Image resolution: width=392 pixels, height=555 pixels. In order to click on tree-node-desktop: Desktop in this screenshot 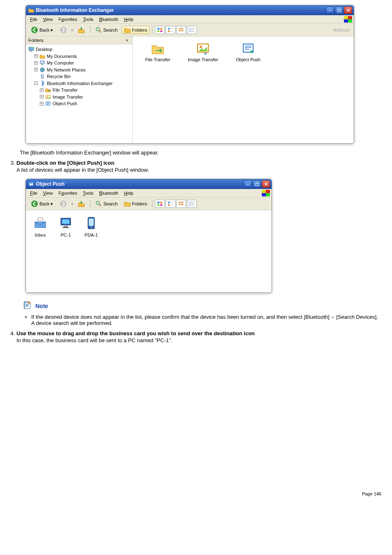, I will do `click(79, 49)`.